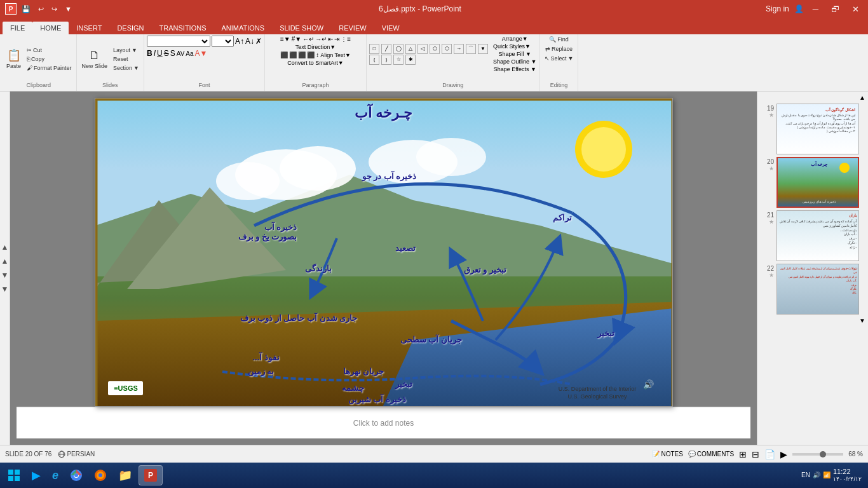 The width and height of the screenshot is (868, 488). What do you see at coordinates (447, 49) in the screenshot?
I see `shape-hex: ⬡` at bounding box center [447, 49].